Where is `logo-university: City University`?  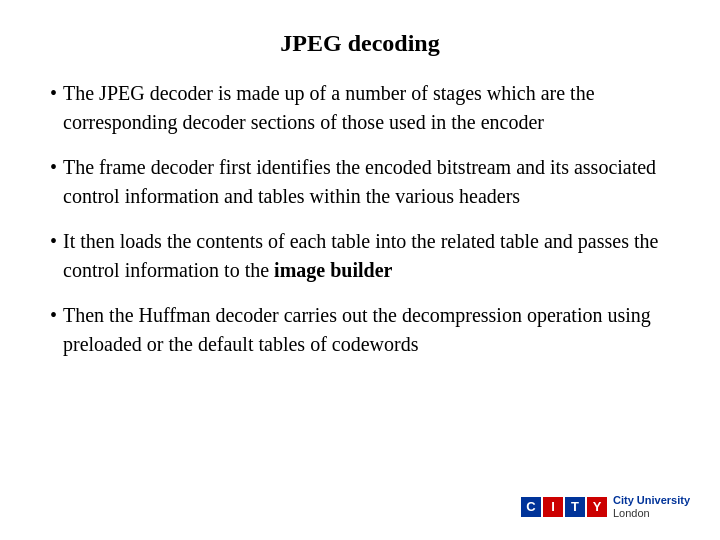 logo-university: City University is located at coordinates (652, 500).